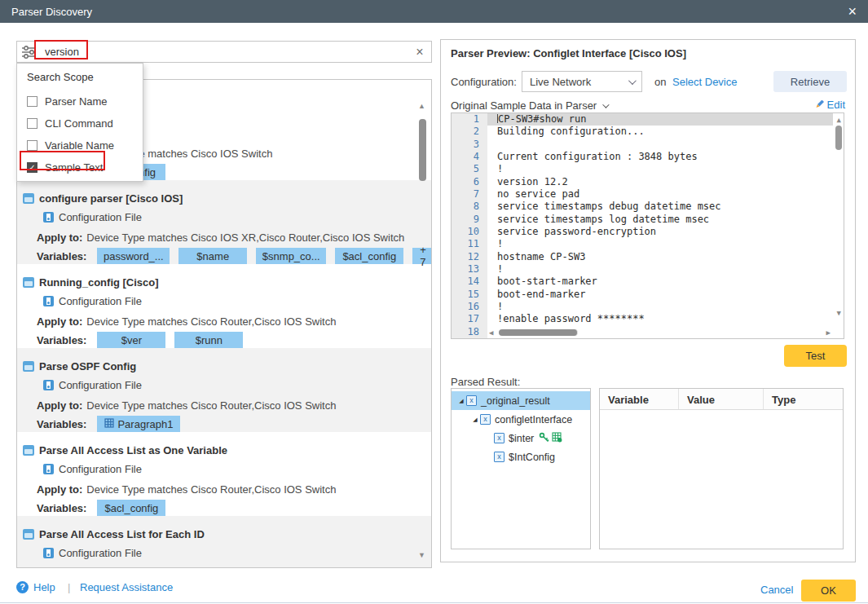 This screenshot has height=604, width=868. What do you see at coordinates (131, 340) in the screenshot?
I see `variable-chip: $ver` at bounding box center [131, 340].